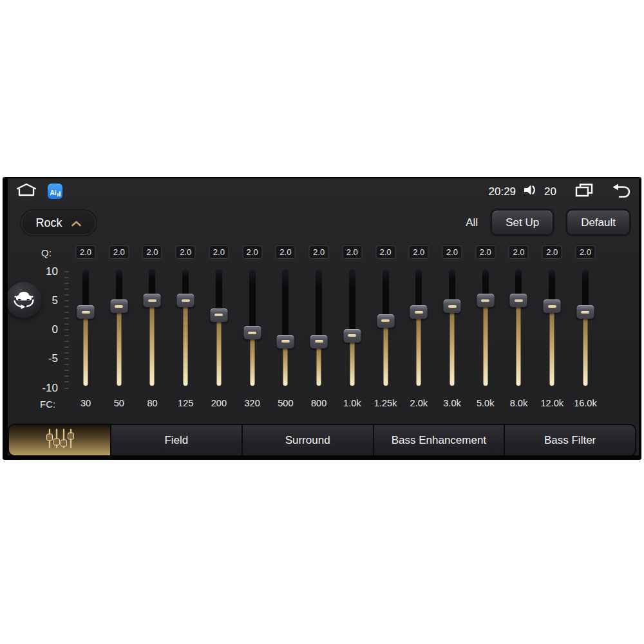 Image resolution: width=644 pixels, height=644 pixels. I want to click on eq-band: 2.050, so click(119, 317).